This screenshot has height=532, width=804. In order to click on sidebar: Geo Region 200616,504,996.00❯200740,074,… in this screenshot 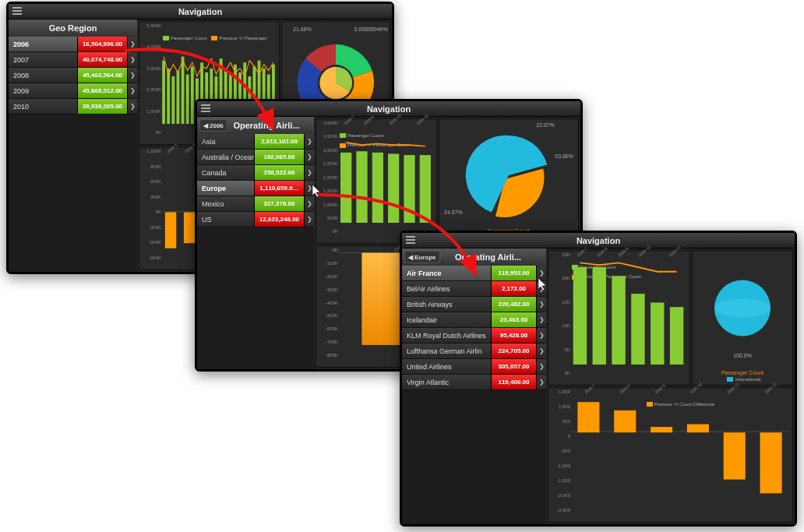, I will do `click(73, 146)`.